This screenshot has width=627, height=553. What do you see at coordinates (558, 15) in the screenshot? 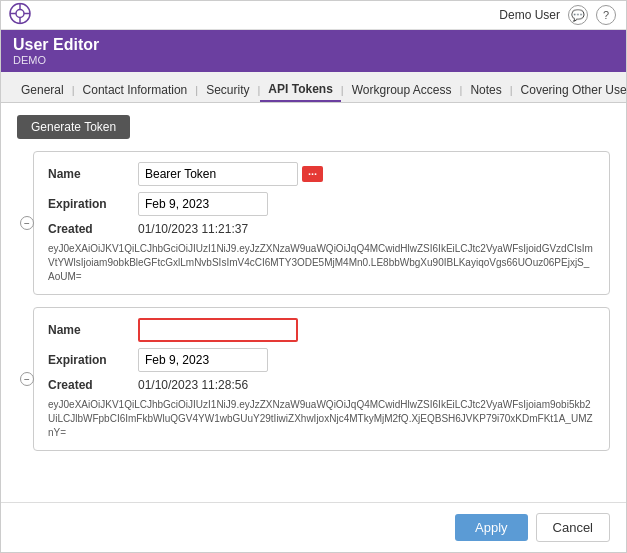
I see `top-bar-right: Demo User 💬 ?` at bounding box center [558, 15].